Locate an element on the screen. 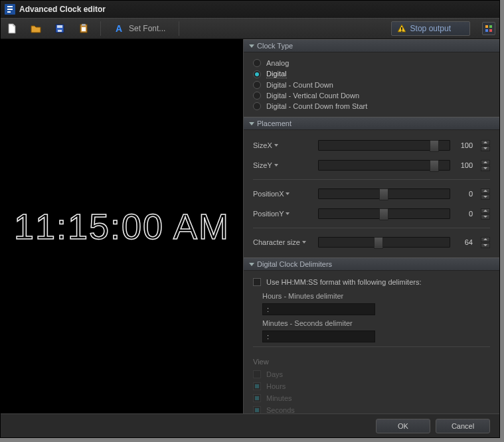 Image resolution: width=504 pixels, height=442 pixels. placement-row-3: PositionY0 is located at coordinates (372, 214).